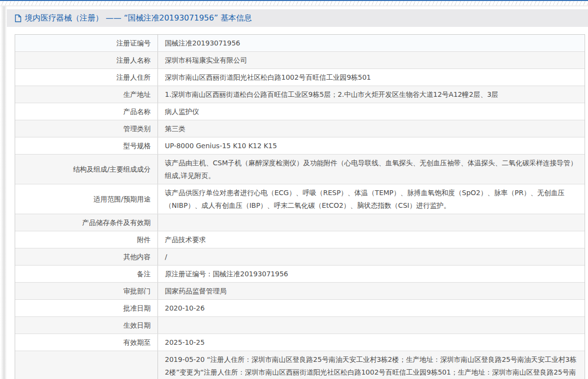  Describe the element at coordinates (371, 129) in the screenshot. I see `row-value: 第三类` at that location.